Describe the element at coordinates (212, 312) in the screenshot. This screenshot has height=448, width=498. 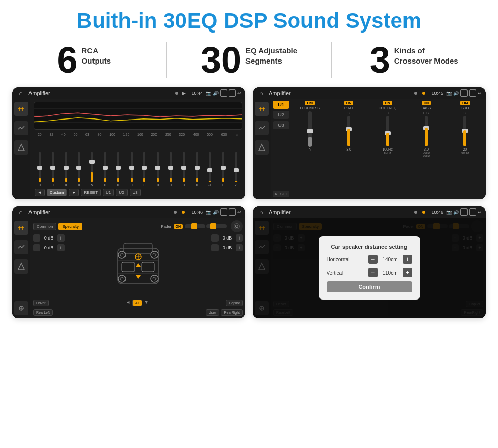
I see `user-btn: User` at that location.